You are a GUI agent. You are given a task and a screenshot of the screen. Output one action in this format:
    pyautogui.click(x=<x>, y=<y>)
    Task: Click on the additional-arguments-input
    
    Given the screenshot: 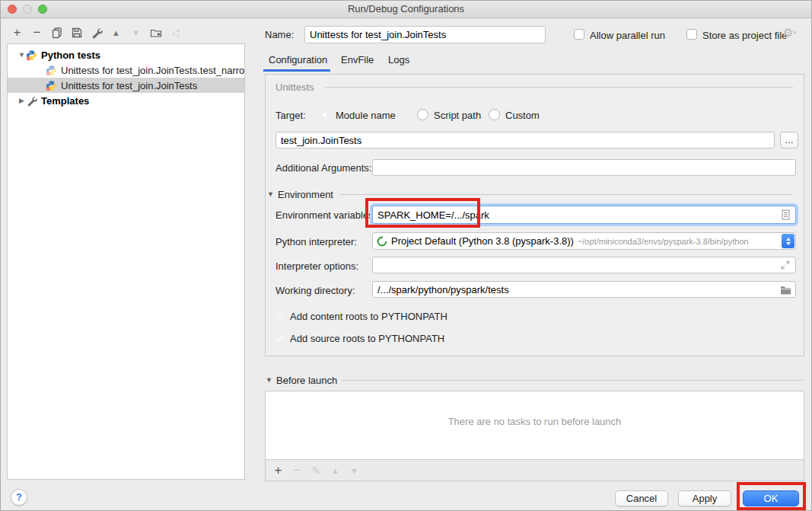 What is the action you would take?
    pyautogui.click(x=584, y=168)
    